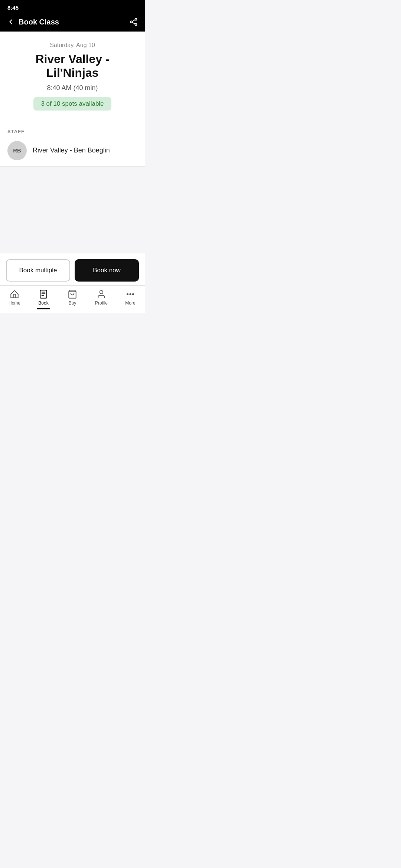  I want to click on nav-item-home: Home, so click(14, 297).